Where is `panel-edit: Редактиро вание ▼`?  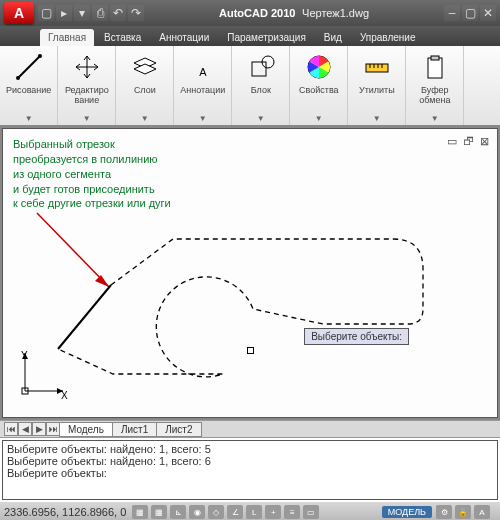
panel-edit: Редактиро вание ▼ is located at coordinates (87, 86).